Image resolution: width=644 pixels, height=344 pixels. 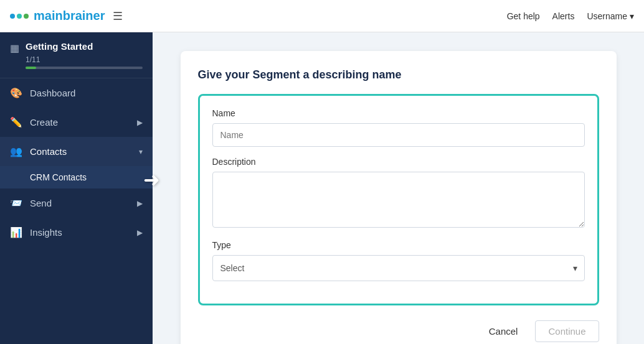 I want to click on type-select-wrapper: Select ▾, so click(x=399, y=268).